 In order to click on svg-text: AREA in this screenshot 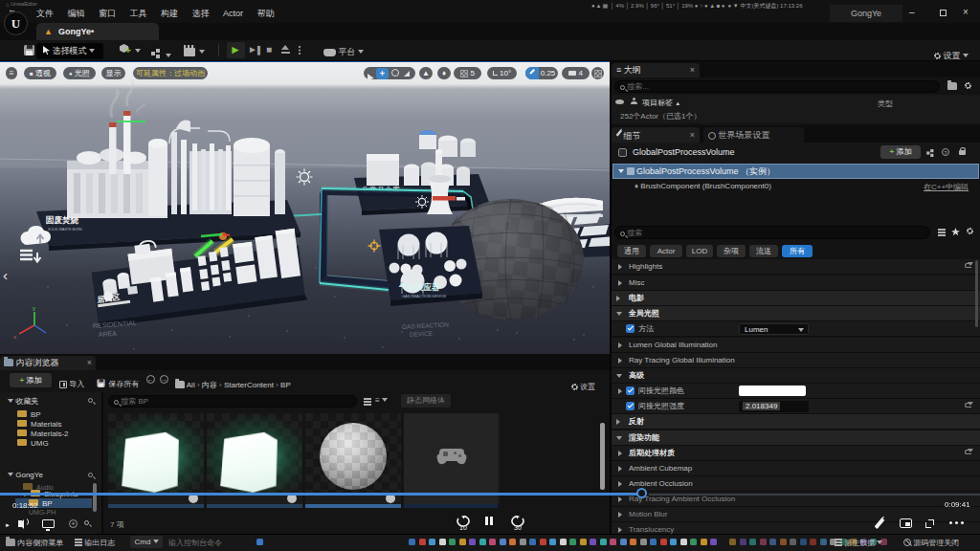, I will do `click(108, 334)`.